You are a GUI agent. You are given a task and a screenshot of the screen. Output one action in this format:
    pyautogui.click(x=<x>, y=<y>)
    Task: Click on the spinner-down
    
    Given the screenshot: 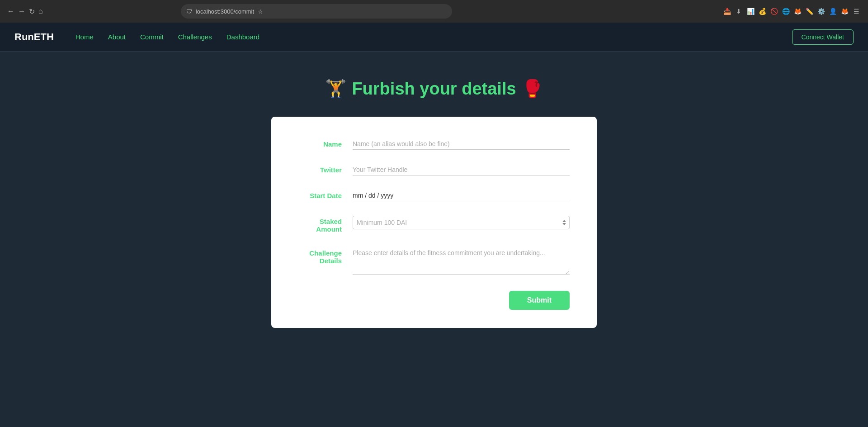 What is the action you would take?
    pyautogui.click(x=564, y=224)
    